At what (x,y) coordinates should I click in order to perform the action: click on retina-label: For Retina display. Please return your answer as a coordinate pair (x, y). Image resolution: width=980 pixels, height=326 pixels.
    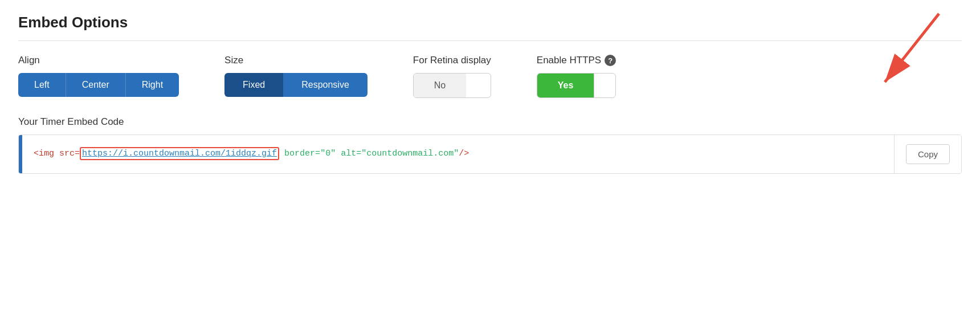
    Looking at the image, I should click on (452, 60).